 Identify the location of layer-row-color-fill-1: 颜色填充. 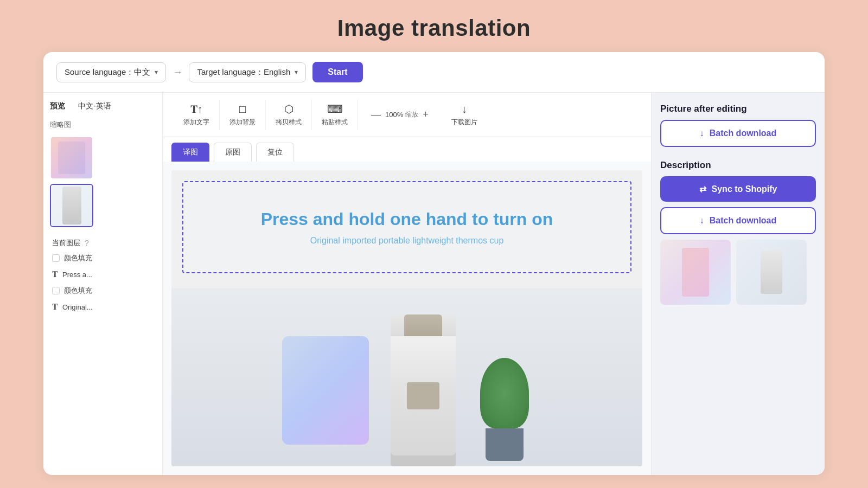
(103, 258).